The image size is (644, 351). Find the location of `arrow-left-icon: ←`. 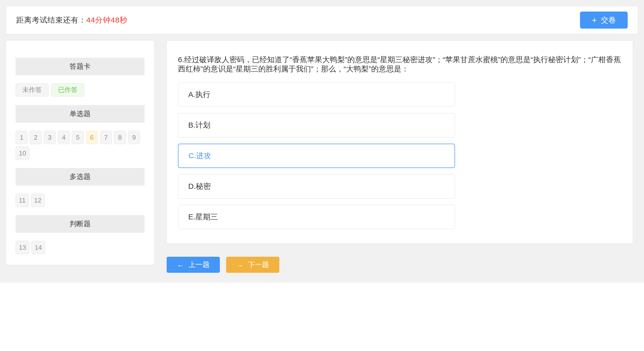

arrow-left-icon: ← is located at coordinates (180, 265).